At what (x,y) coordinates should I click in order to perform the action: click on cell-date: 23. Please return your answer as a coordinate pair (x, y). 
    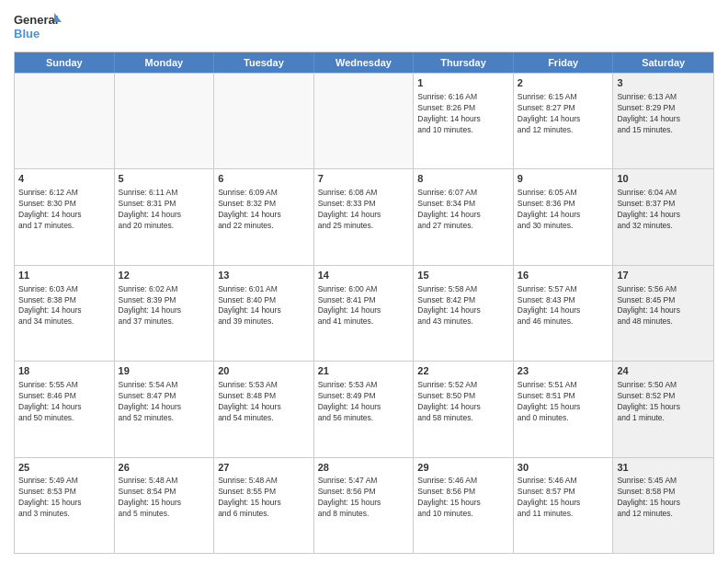
    Looking at the image, I should click on (563, 372).